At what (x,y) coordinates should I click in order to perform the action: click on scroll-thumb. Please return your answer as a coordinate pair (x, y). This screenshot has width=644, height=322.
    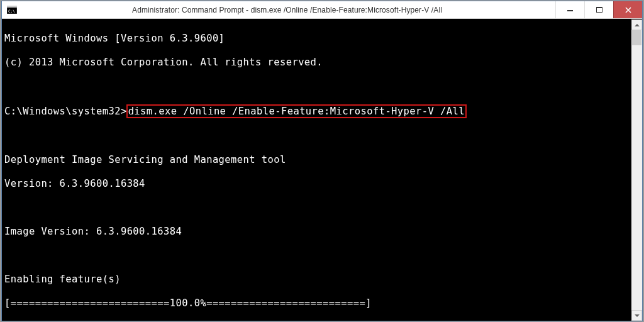
    Looking at the image, I should click on (636, 38).